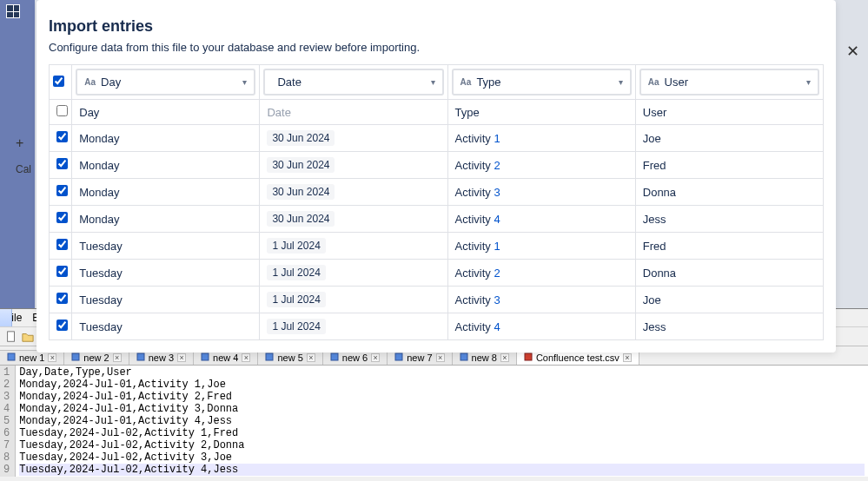 The image size is (868, 481). I want to click on line-number: 7, so click(7, 445).